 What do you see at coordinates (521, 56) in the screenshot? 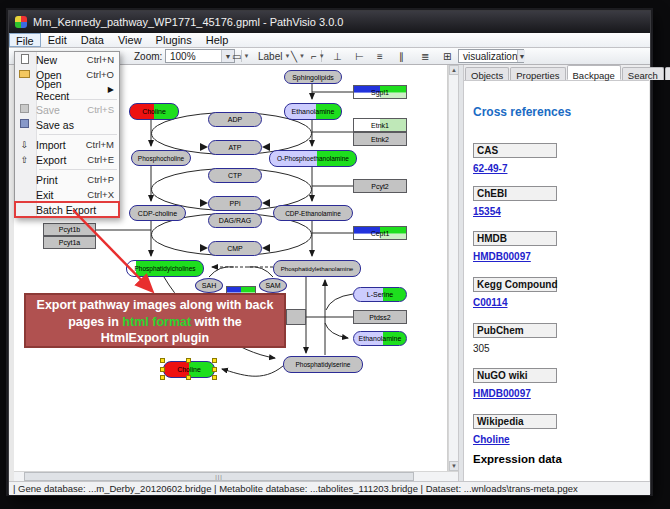
I see `chevron-down-icon: ▼` at bounding box center [521, 56].